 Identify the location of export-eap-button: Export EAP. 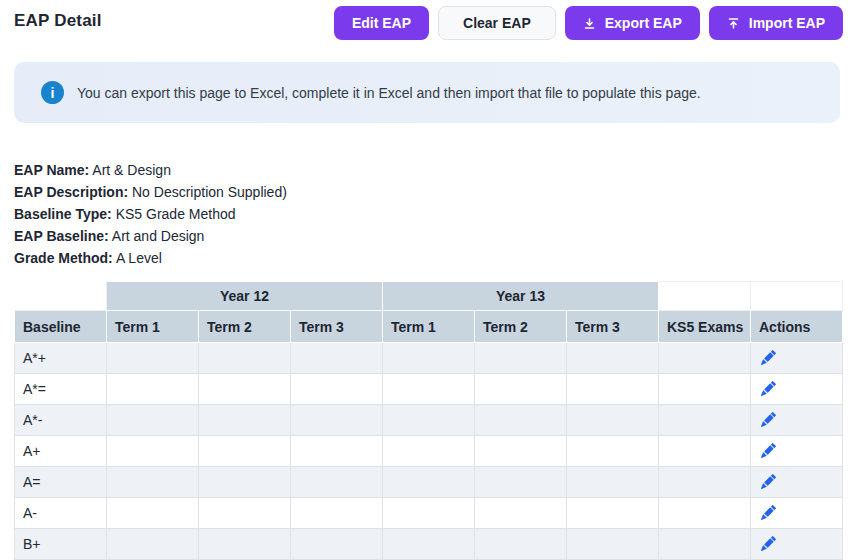
(632, 23).